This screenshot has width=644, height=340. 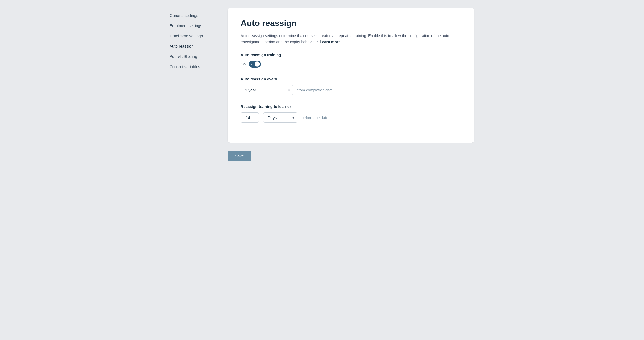 I want to click on year-select: 1 year 6 months 3 months 1 month, so click(x=267, y=90).